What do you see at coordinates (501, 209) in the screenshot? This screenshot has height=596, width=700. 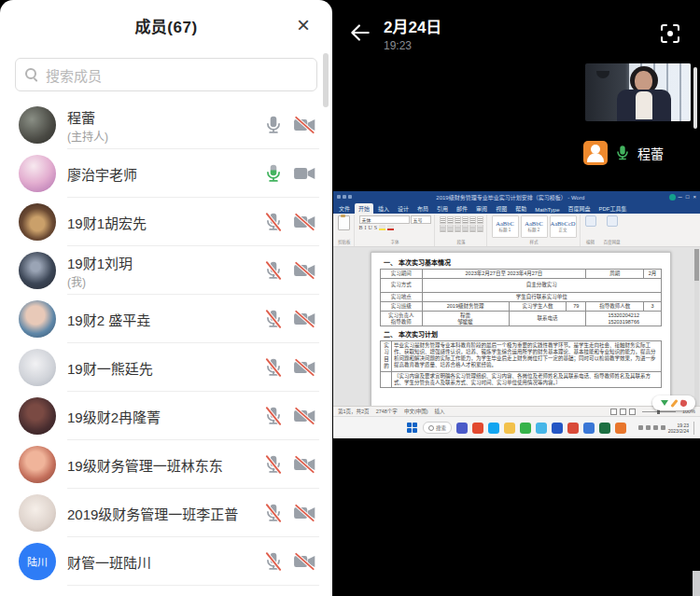 I see `ribbon-tab: 视图` at bounding box center [501, 209].